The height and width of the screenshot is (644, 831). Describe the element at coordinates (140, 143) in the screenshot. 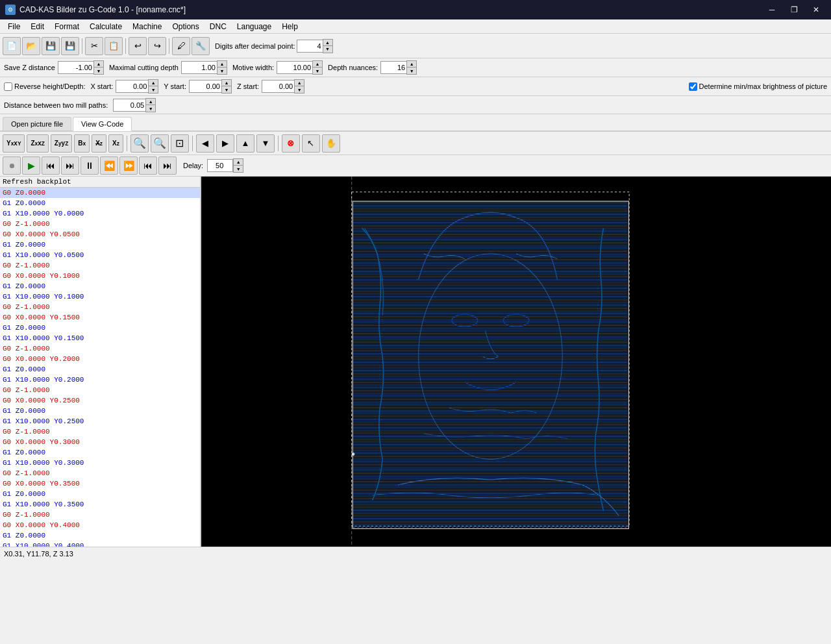

I see `zoom-in-button: 🔍` at that location.